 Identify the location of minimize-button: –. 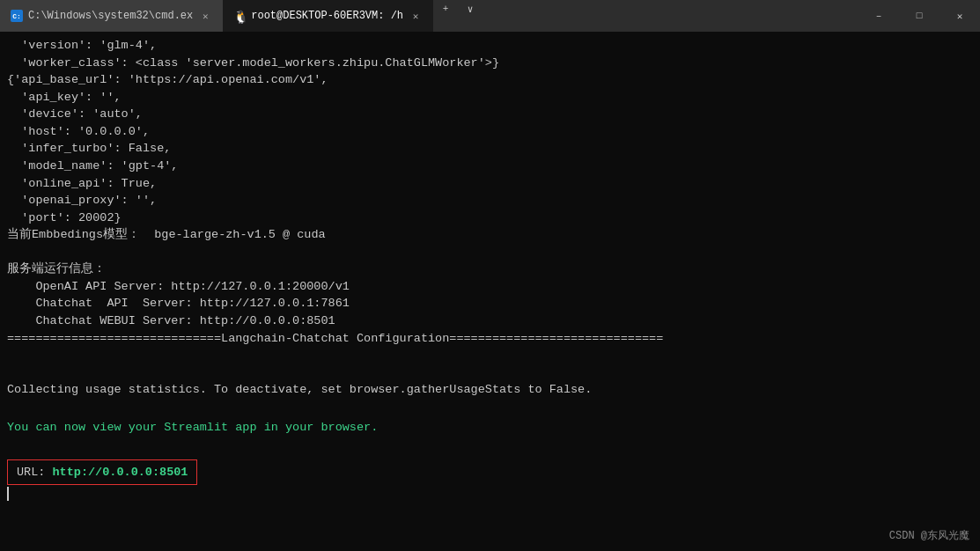
(879, 16).